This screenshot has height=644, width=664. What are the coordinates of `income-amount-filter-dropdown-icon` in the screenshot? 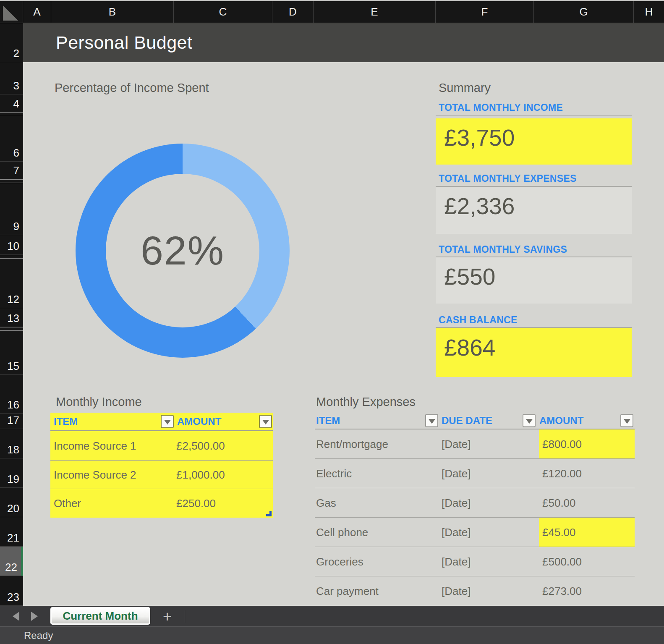 It's located at (265, 421).